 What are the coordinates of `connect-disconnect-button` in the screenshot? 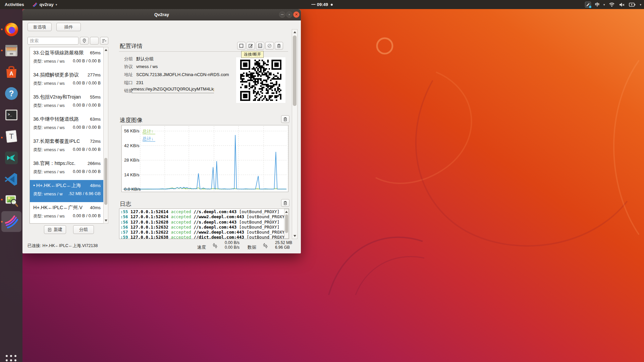 It's located at (241, 46).